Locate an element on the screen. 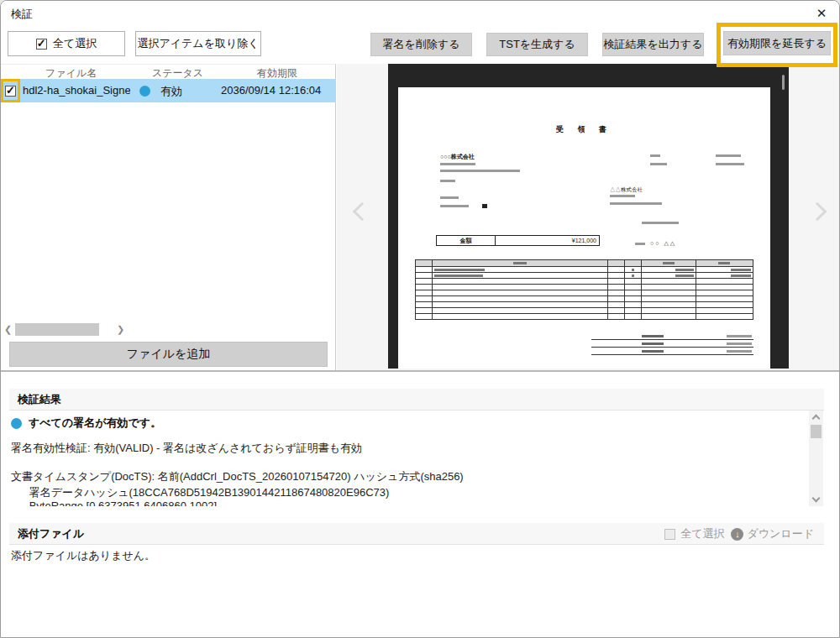 This screenshot has height=638, width=840. table-row: hdl2-ha_shokai_Signe 有効 2036/09/14 12:16… is located at coordinates (168, 91).